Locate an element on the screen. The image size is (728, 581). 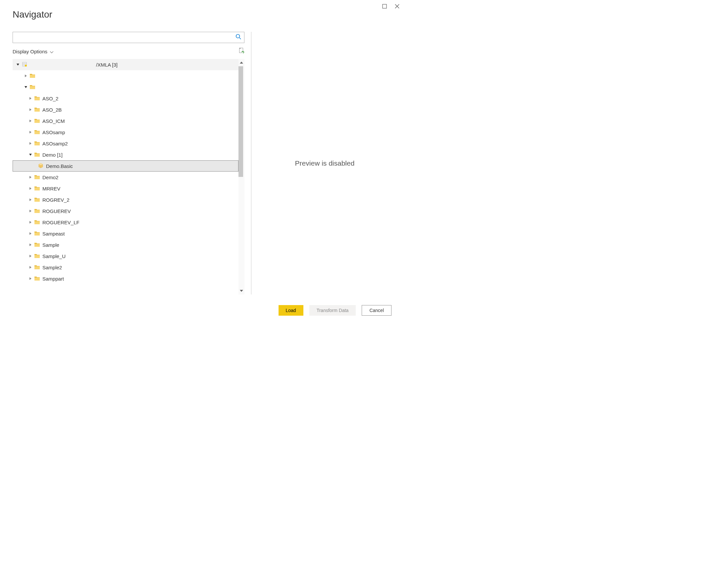
tree-item-label: ROGUEREV is located at coordinates (57, 211).